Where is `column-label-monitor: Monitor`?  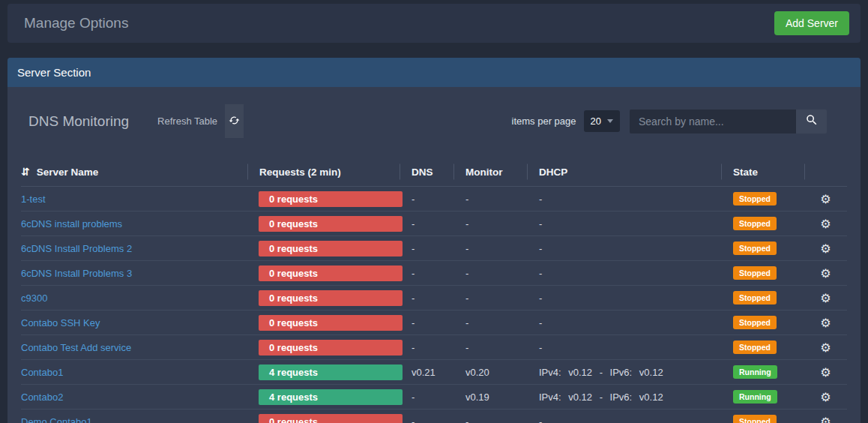
column-label-monitor: Monitor is located at coordinates (484, 172).